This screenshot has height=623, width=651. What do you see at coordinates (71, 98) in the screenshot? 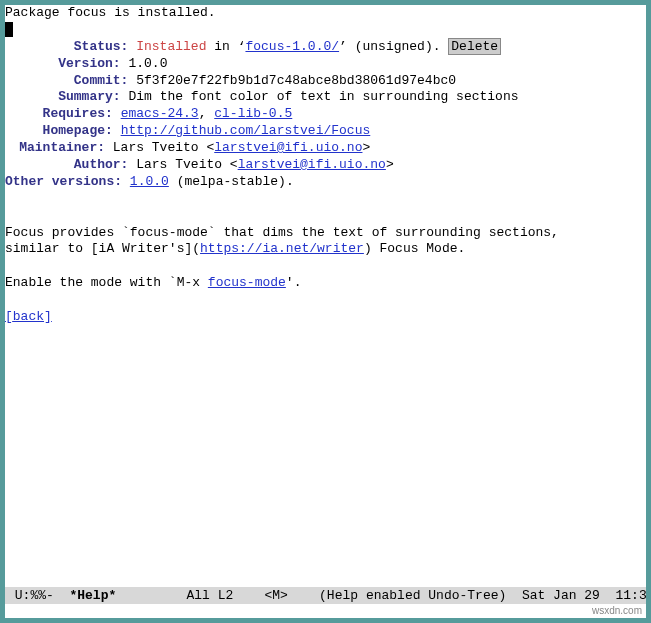
I see `summary-label: Summary:` at bounding box center [71, 98].